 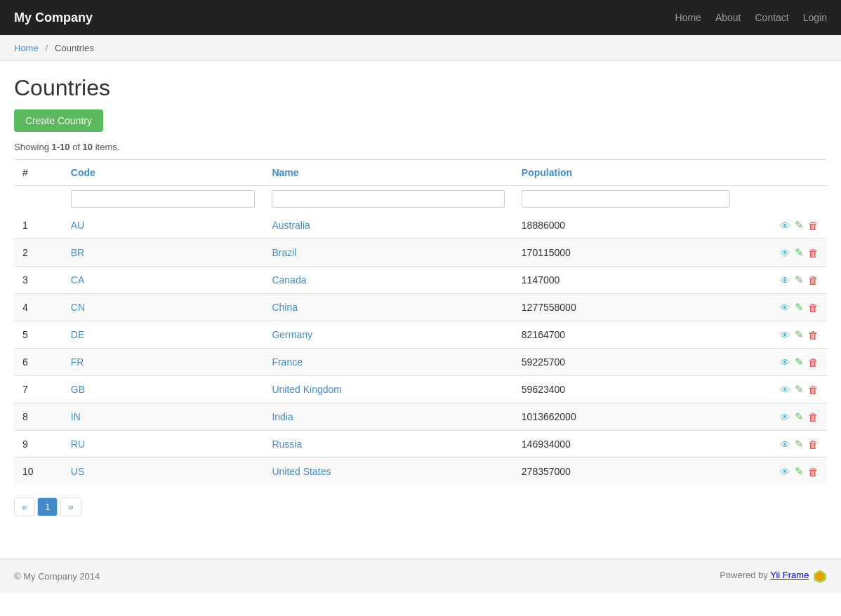 What do you see at coordinates (289, 280) in the screenshot?
I see `cell-name-link: Canada` at bounding box center [289, 280].